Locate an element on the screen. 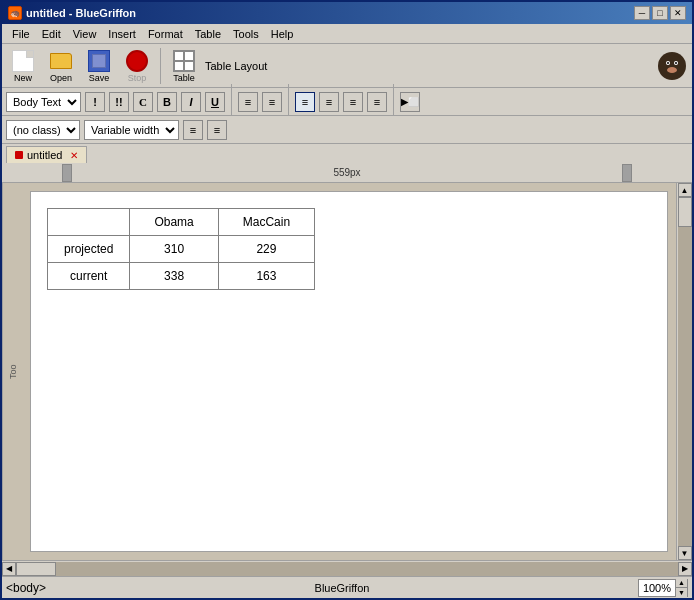 This screenshot has height=600, width=694. ruler: 559px is located at coordinates (347, 173).